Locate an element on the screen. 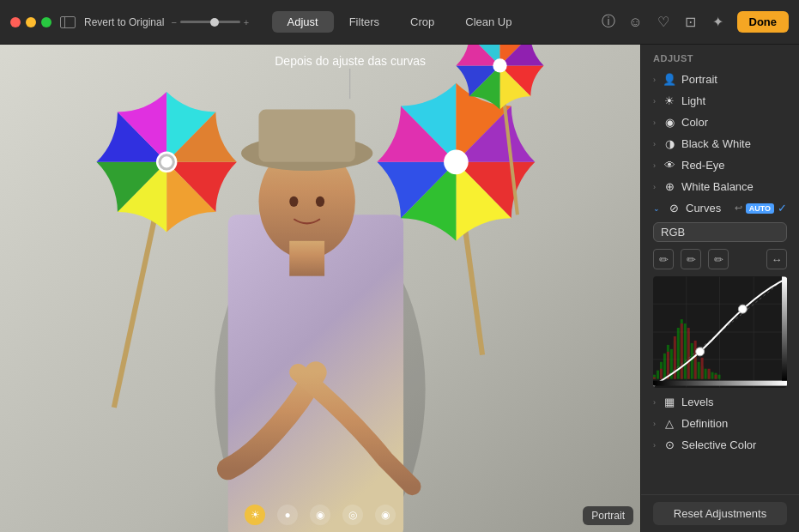  slider-min-label: − is located at coordinates (173, 22).